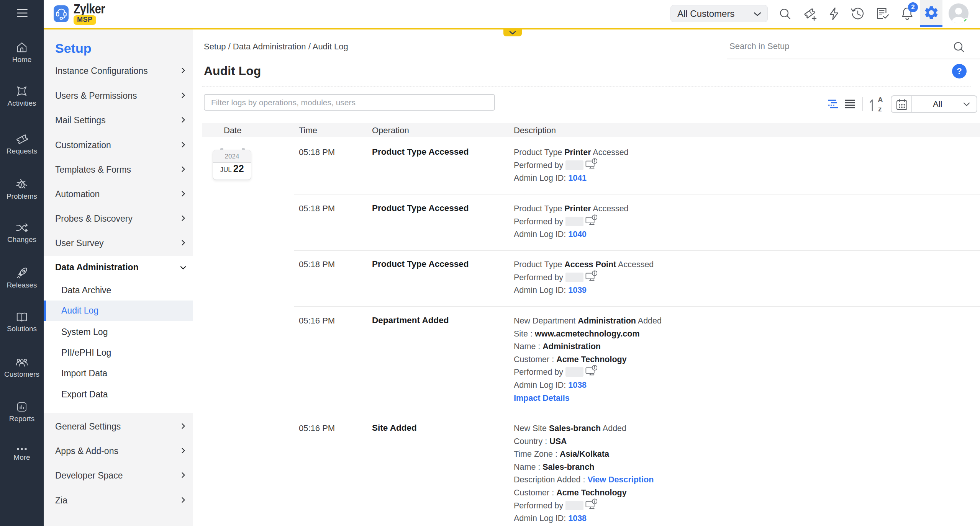  I want to click on svg-text: z, so click(880, 109).